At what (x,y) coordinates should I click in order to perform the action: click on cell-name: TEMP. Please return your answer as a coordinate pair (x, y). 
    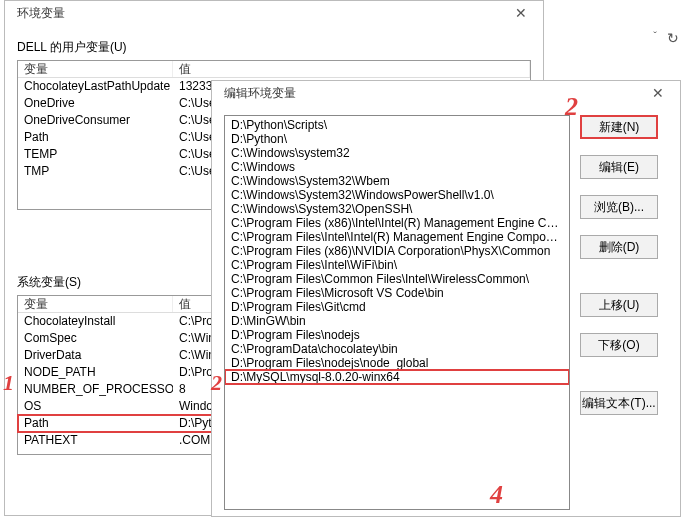
    Looking at the image, I should click on (96, 154).